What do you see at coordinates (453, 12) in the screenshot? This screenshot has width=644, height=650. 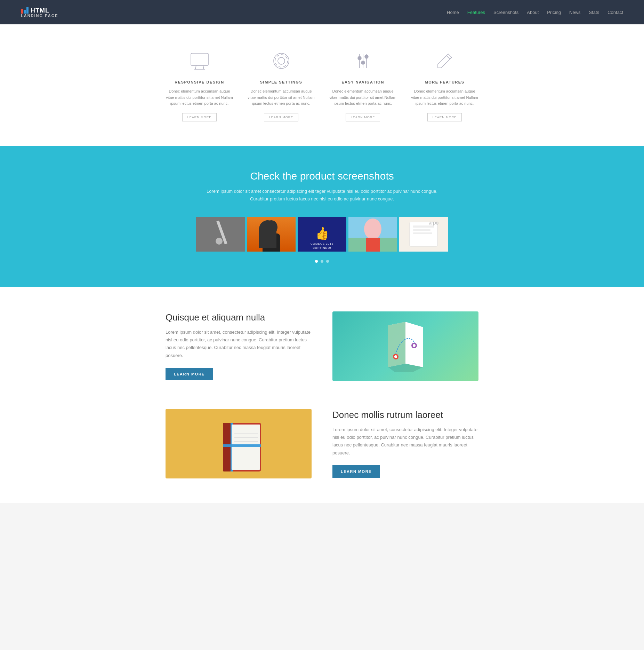 I see `nav-item-home: Home` at bounding box center [453, 12].